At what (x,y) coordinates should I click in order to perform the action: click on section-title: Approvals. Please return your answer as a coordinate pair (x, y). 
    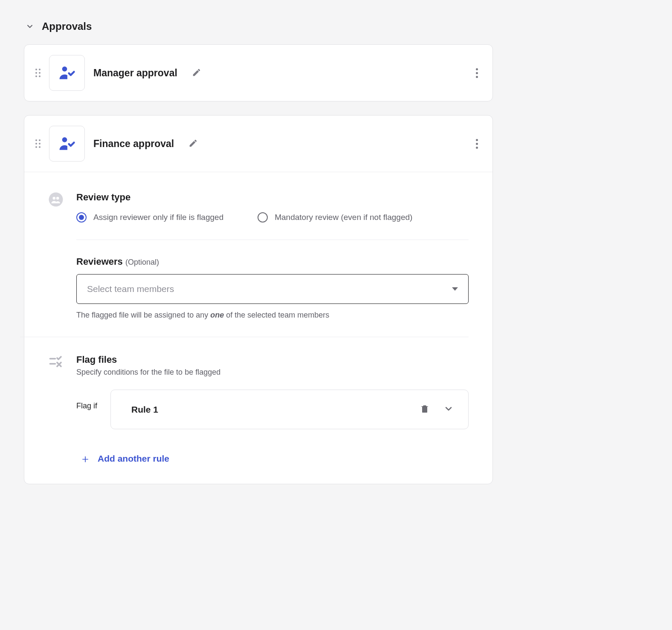
    Looking at the image, I should click on (67, 26).